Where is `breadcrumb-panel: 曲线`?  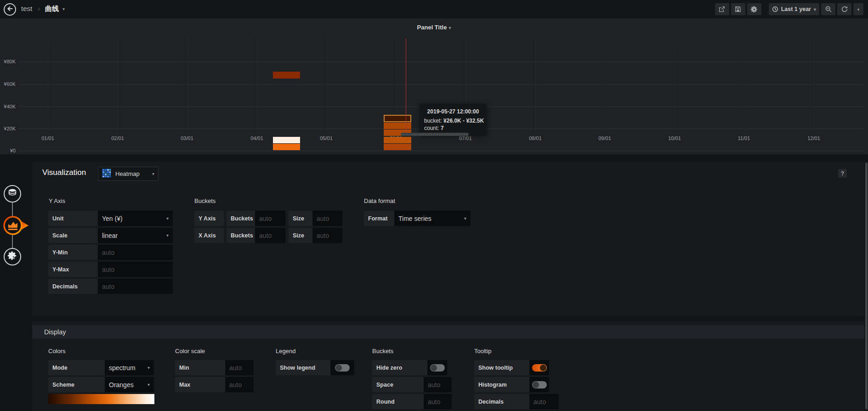 breadcrumb-panel: 曲线 is located at coordinates (52, 9).